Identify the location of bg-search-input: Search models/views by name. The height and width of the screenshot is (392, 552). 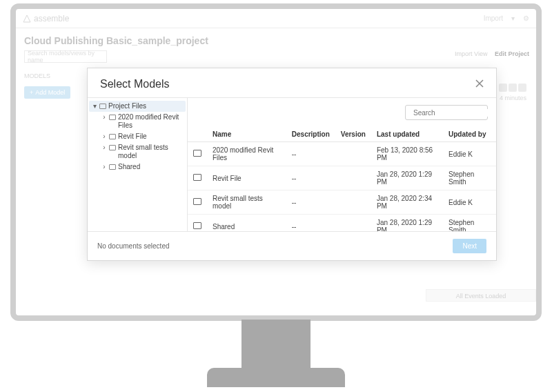
(66, 57).